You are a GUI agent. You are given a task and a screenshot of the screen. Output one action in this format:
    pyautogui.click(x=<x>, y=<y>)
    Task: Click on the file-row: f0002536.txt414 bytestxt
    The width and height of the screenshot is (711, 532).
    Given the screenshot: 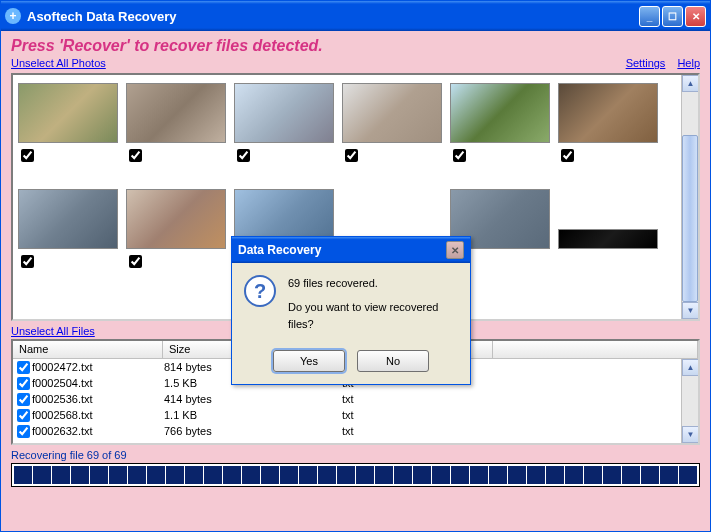 What is the action you would take?
    pyautogui.click(x=356, y=399)
    